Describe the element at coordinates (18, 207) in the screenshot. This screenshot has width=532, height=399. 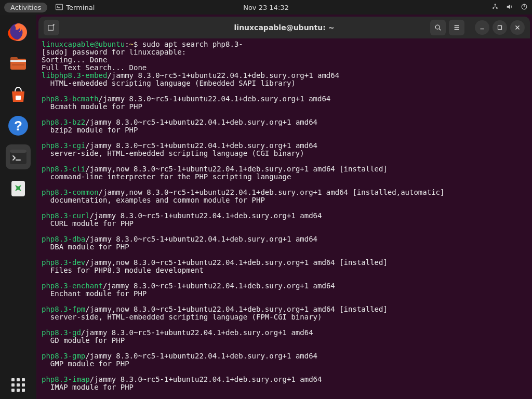
I see `gnome-dock: ?` at that location.